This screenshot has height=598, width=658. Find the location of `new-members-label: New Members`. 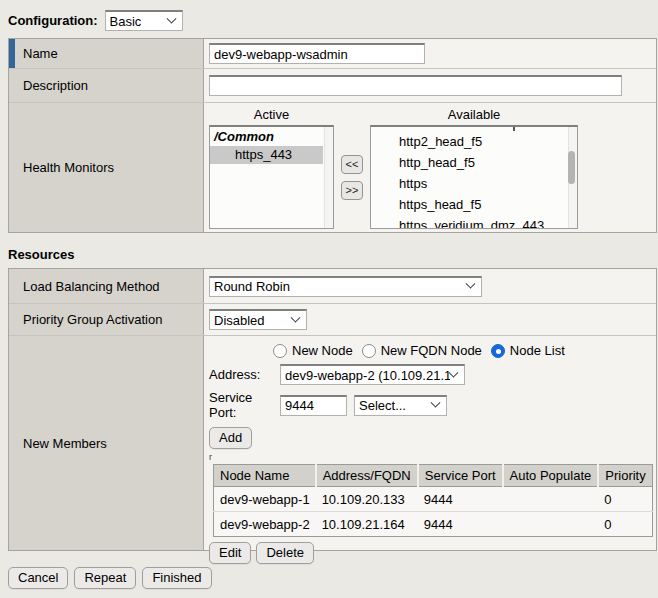

new-members-label: New Members is located at coordinates (65, 444).